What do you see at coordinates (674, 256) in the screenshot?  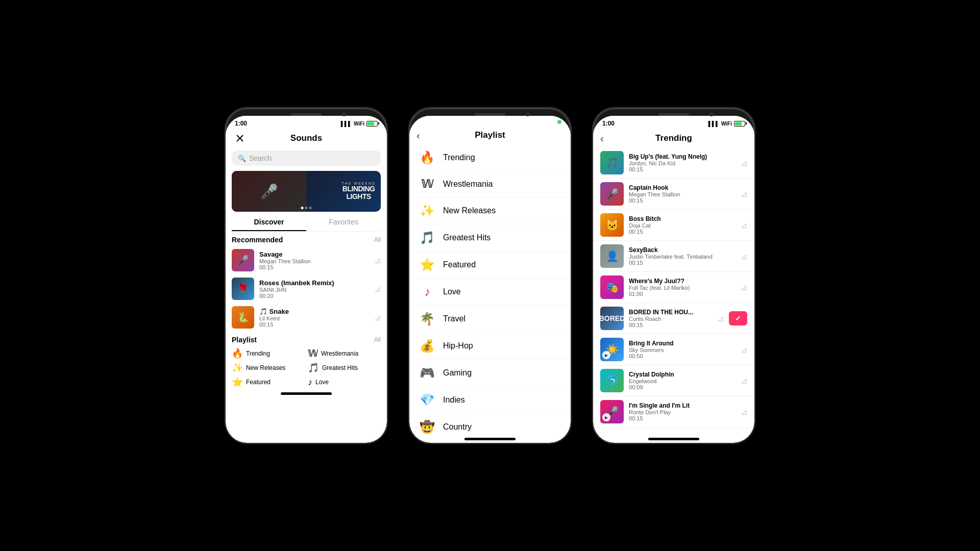 I see `trending-item-sexyback: 👤 SexyBack Justin Timberlake feat. Timba…` at bounding box center [674, 256].